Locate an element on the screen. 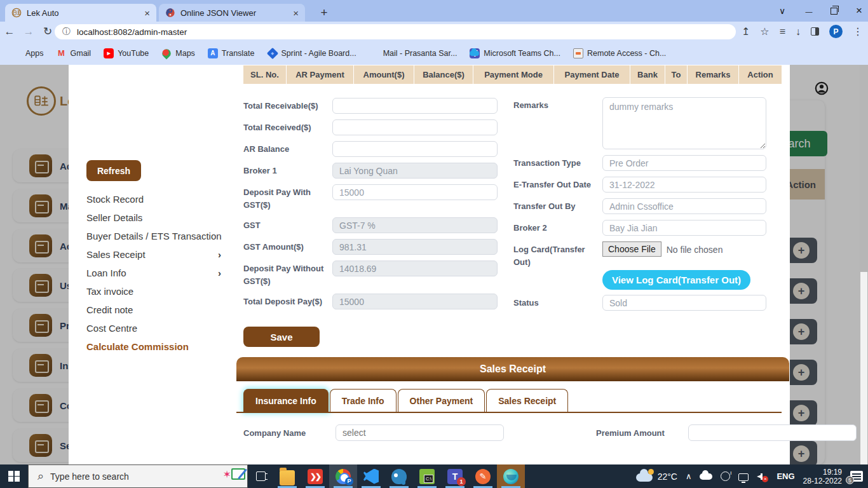  field-label: Broker 2 is located at coordinates (558, 227).